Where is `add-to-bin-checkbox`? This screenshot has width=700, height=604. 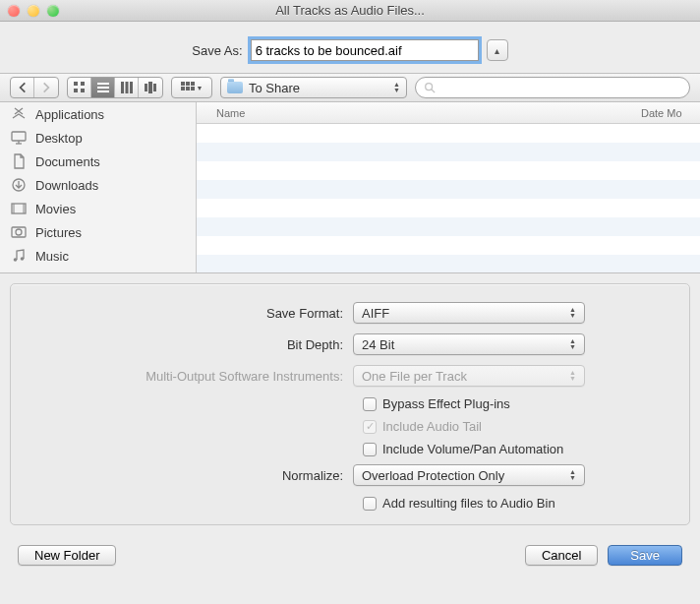
add-to-bin-checkbox is located at coordinates (370, 504).